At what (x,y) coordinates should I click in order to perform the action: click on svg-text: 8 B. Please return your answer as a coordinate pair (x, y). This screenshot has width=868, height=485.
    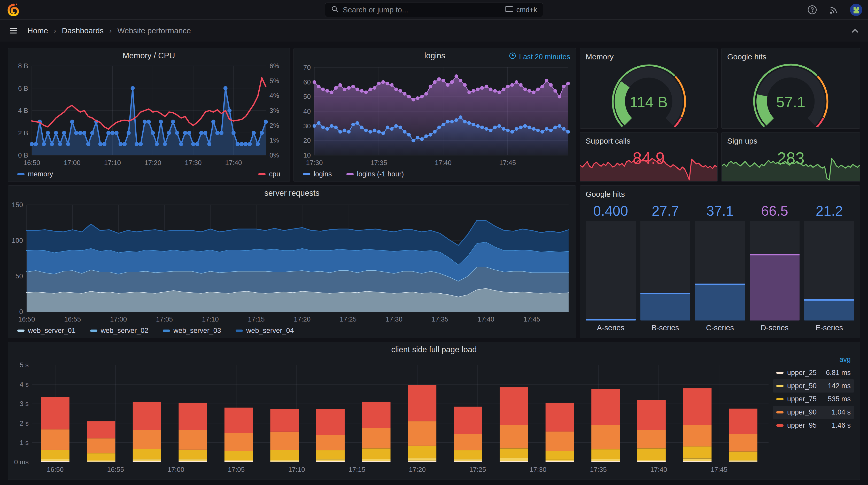
    Looking at the image, I should click on (23, 66).